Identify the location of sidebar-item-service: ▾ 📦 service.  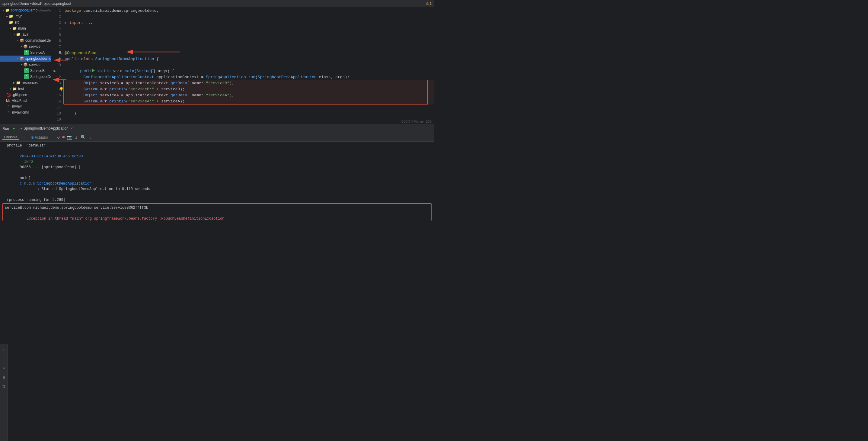
(26, 47).